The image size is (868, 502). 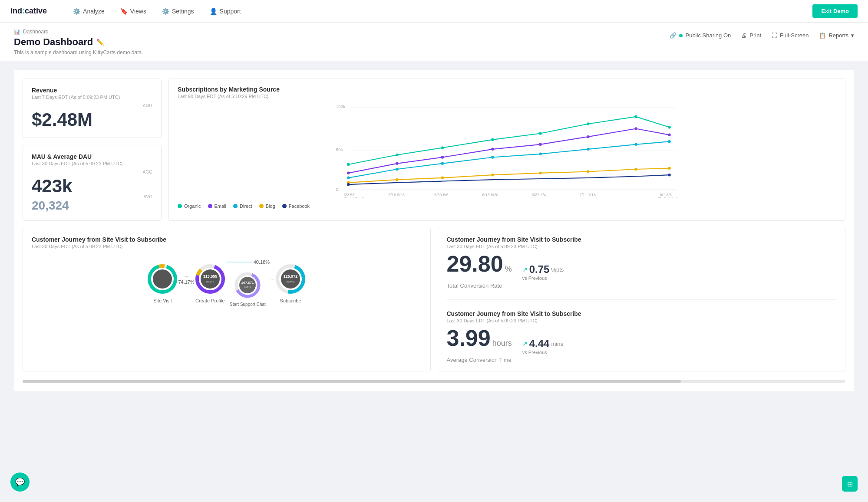 What do you see at coordinates (291, 301) in the screenshot?
I see `subscribe-label: Subscribe` at bounding box center [291, 301].